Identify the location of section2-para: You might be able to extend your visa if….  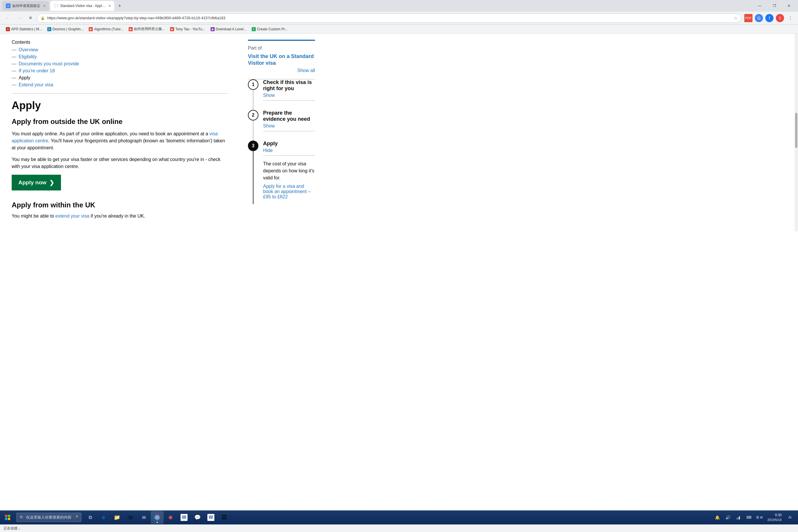
(119, 216).